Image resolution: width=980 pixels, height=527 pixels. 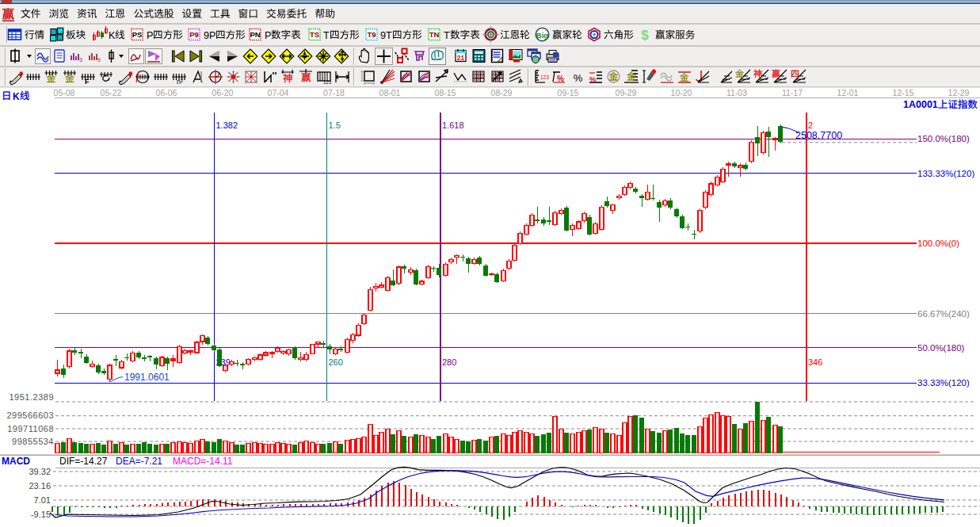 I want to click on svg-text: -9.15, so click(x=41, y=514).